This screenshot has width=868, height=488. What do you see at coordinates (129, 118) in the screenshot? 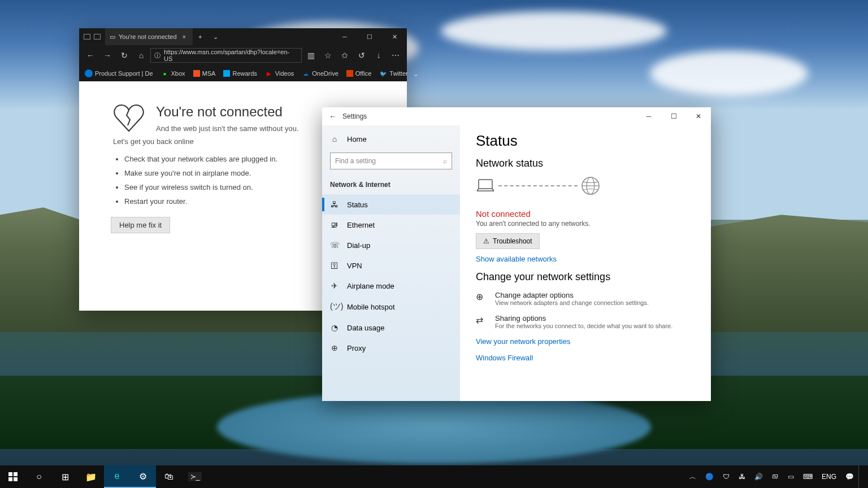
I see `broken-heart-icon` at bounding box center [129, 118].